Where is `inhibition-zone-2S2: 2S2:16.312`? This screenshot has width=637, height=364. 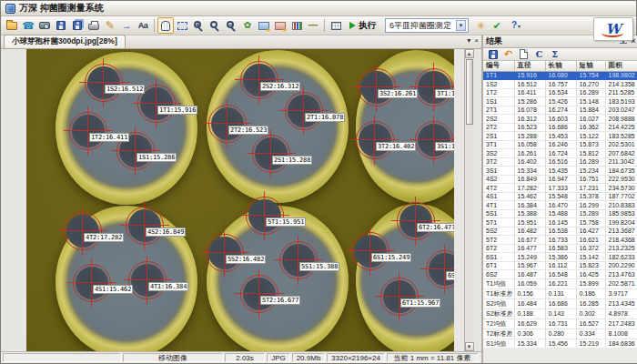
inhibition-zone-2S2: 2S2:16.312 is located at coordinates (259, 80).